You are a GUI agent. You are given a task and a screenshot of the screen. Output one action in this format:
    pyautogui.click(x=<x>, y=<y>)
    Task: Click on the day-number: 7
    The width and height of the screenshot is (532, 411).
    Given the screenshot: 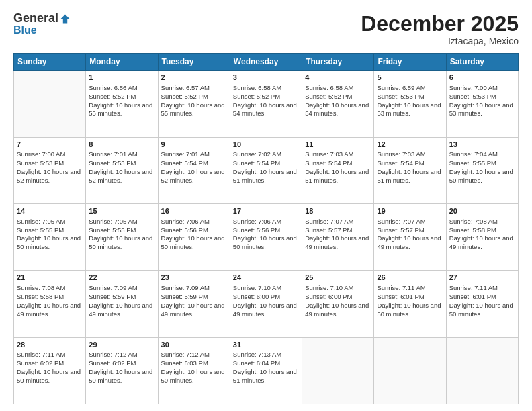 What is the action you would take?
    pyautogui.click(x=50, y=145)
    